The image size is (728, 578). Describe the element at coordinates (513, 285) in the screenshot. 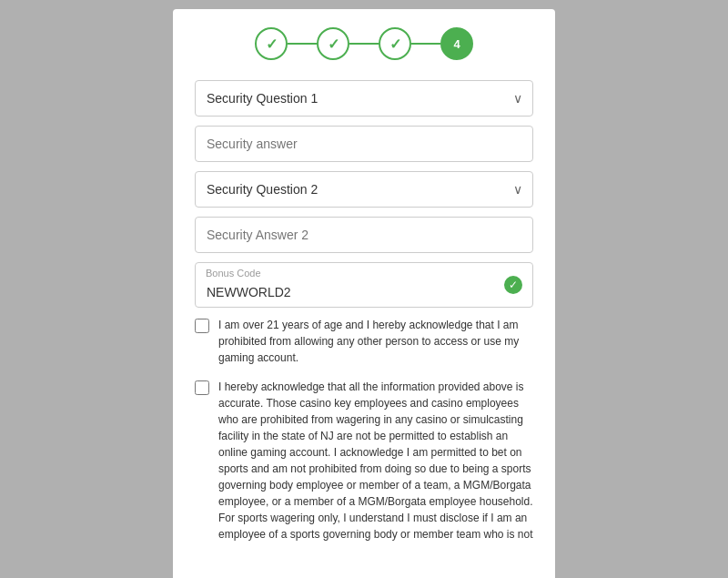

I see `bonus-check-icon: ✓` at that location.